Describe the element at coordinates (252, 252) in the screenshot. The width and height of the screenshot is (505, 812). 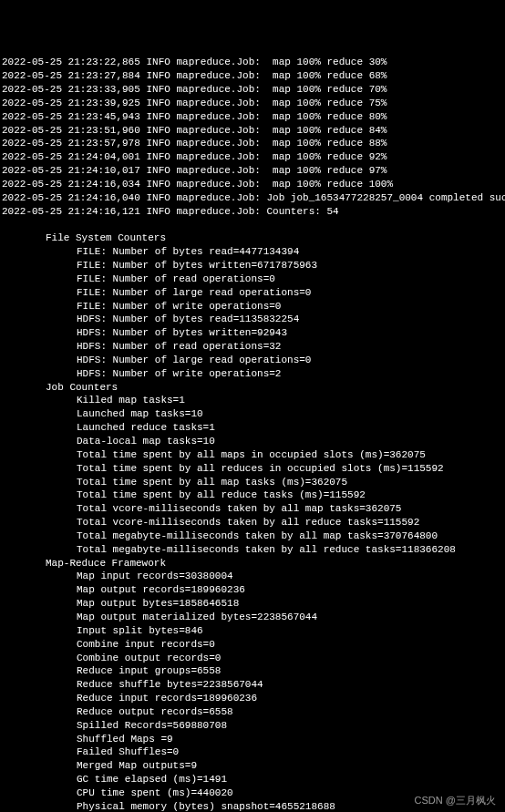
I see `counter-item: FILE: Number of bytes read=4477134394` at that location.